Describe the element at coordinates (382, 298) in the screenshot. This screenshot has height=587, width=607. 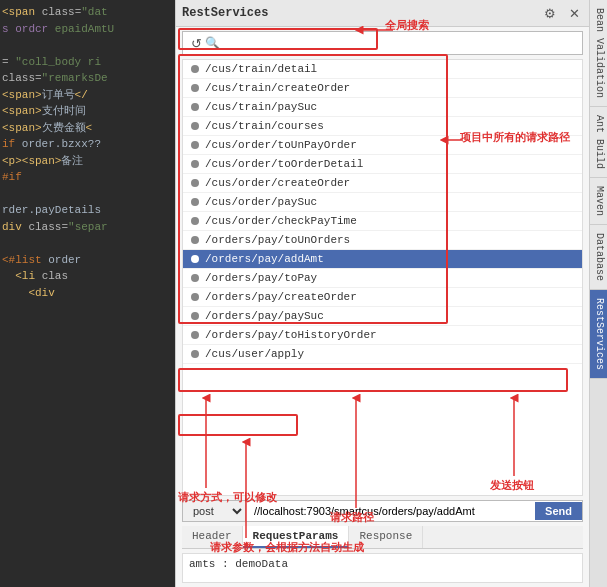
I see `route-item: /orders/pay/createOrder` at that location.